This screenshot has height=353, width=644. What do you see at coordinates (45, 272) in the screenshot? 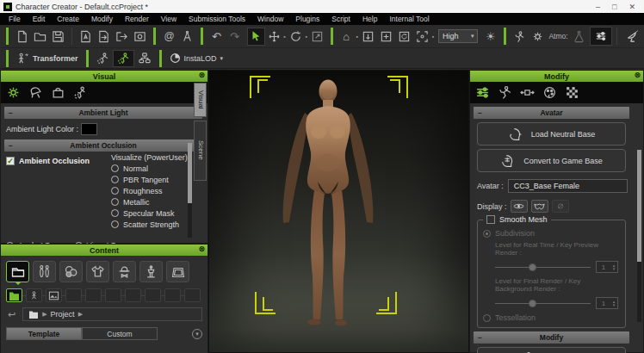
I see `category-character` at bounding box center [45, 272].